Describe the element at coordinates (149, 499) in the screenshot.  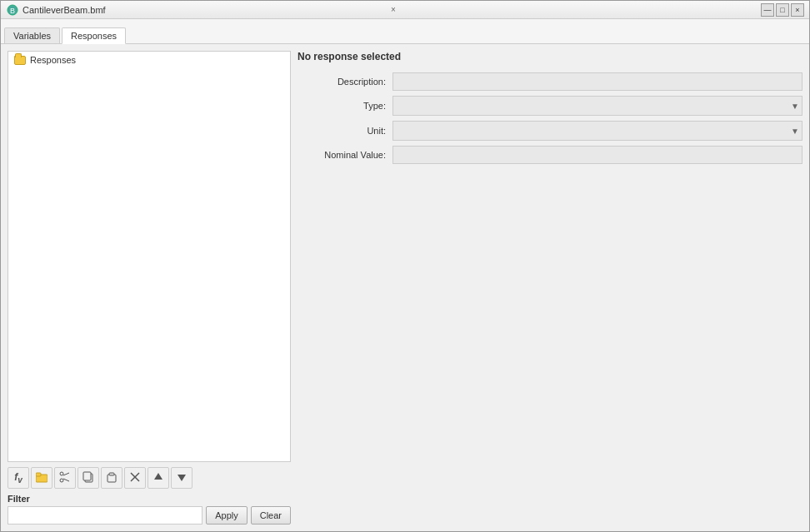
I see `filter-label: Filter` at that location.